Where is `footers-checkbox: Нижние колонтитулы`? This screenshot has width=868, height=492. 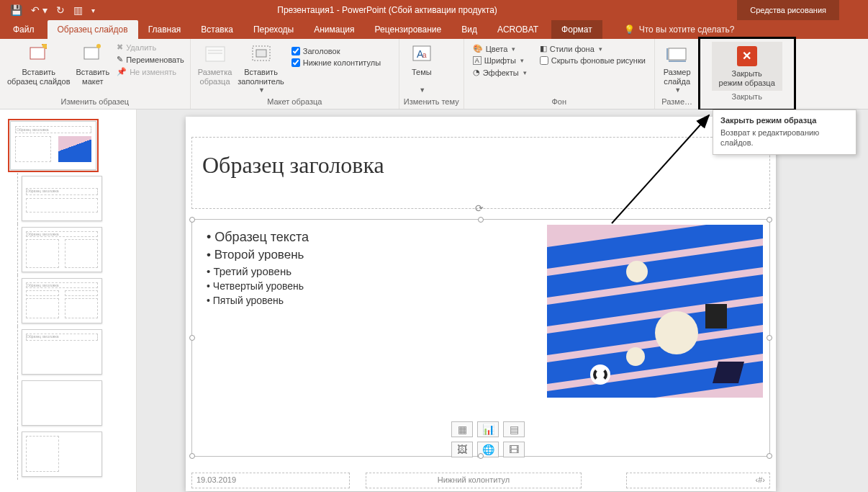
footers-checkbox: Нижние колонтитулы is located at coordinates (336, 63).